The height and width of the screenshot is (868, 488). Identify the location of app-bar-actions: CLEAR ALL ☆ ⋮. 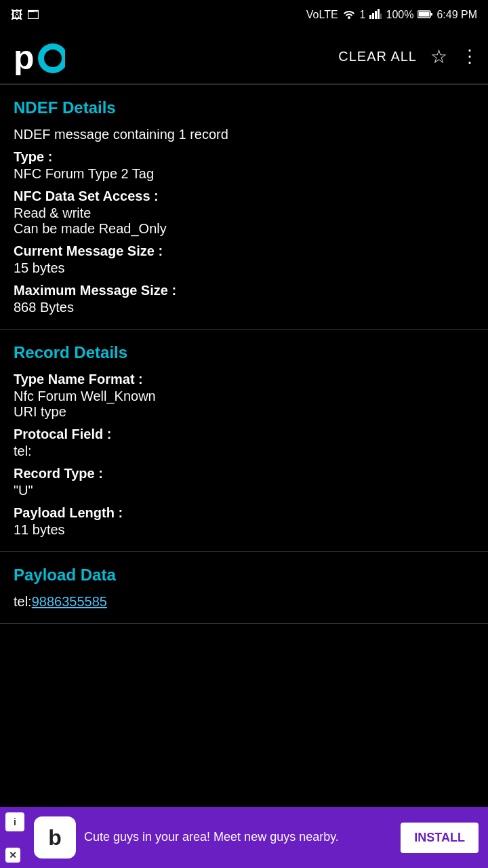
(408, 57).